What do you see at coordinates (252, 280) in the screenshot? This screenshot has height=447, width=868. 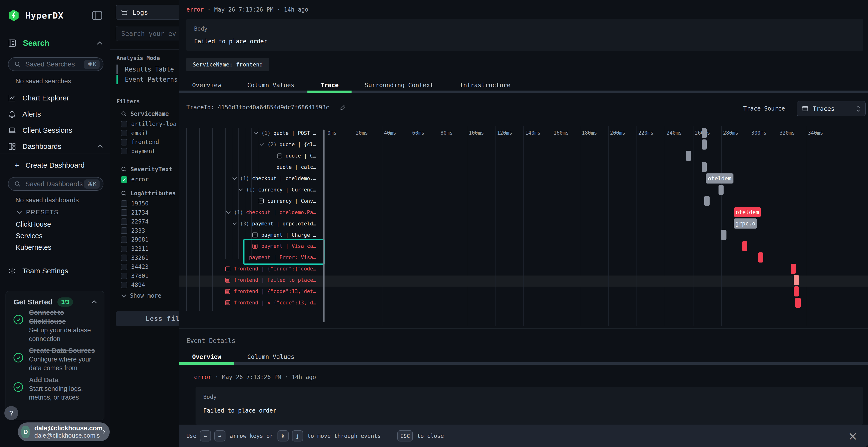 I see `trace-tree-row: frontend | Failed to place…` at bounding box center [252, 280].